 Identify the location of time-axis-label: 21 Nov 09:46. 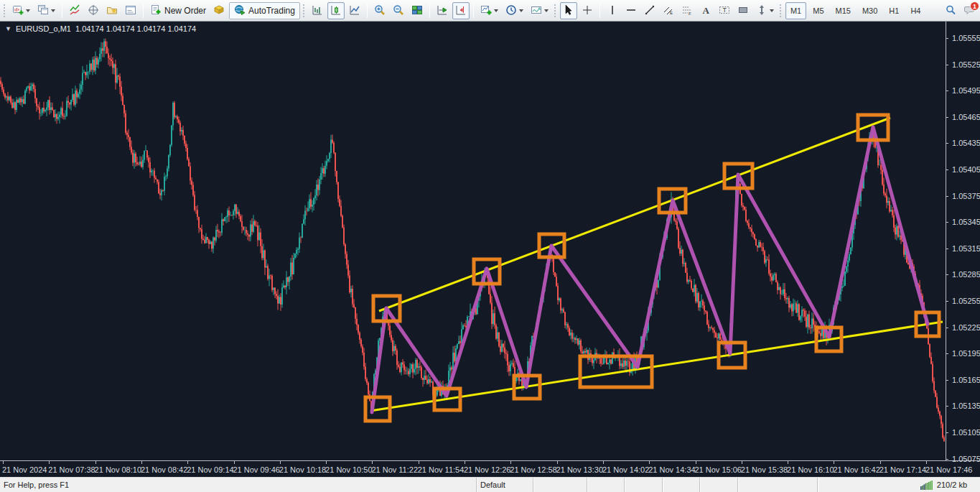
(257, 470).